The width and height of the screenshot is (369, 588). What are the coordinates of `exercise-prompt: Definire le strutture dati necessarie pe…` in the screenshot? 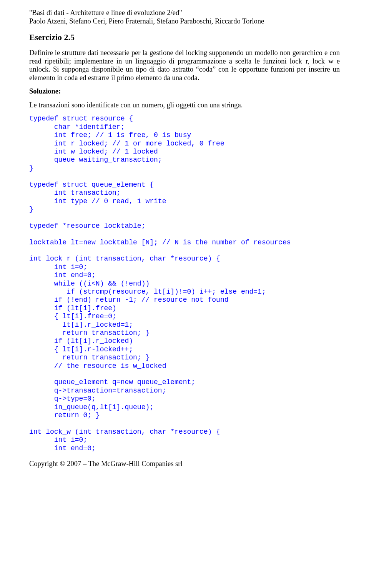 It's located at (184, 65).